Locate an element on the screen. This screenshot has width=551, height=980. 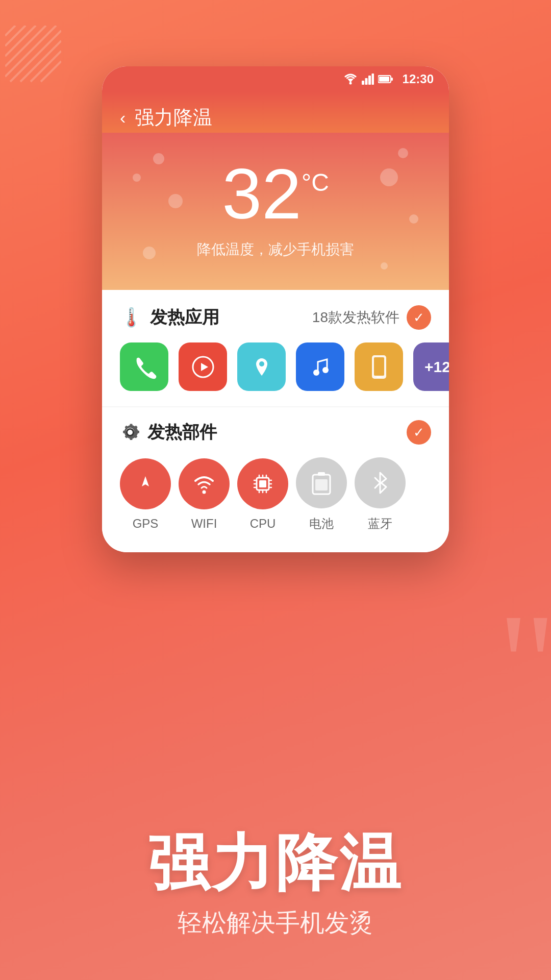
battery-label: 电池 is located at coordinates (321, 524).